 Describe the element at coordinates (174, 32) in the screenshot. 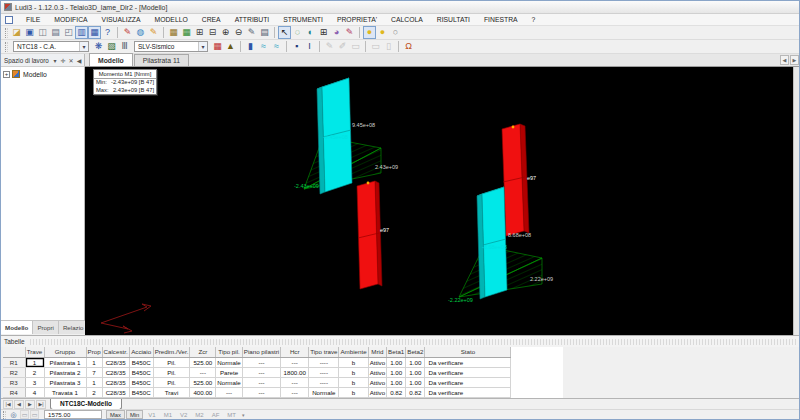

I see `table-bolt-icon: ▦` at that location.